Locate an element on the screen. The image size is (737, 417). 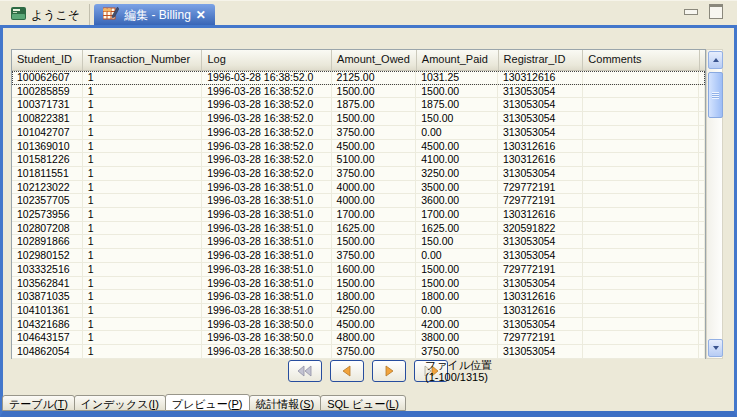
table-cell: 1031.25 is located at coordinates (457, 78).